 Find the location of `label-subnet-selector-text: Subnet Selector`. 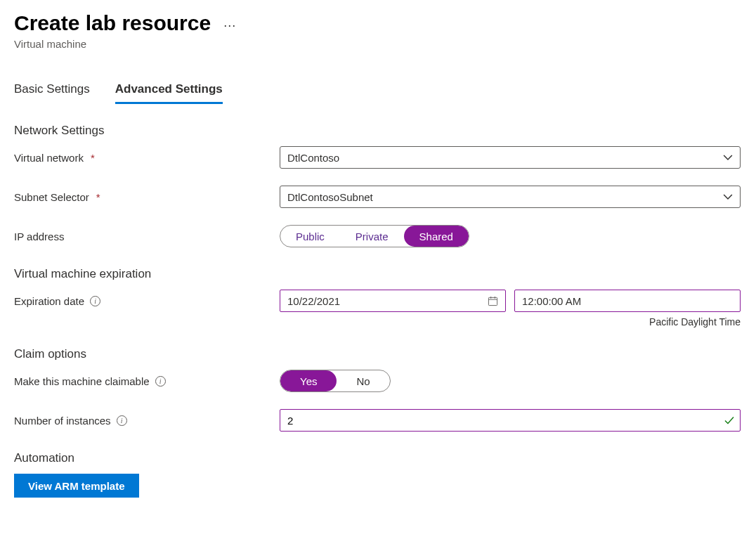

label-subnet-selector-text: Subnet Selector is located at coordinates (52, 197).